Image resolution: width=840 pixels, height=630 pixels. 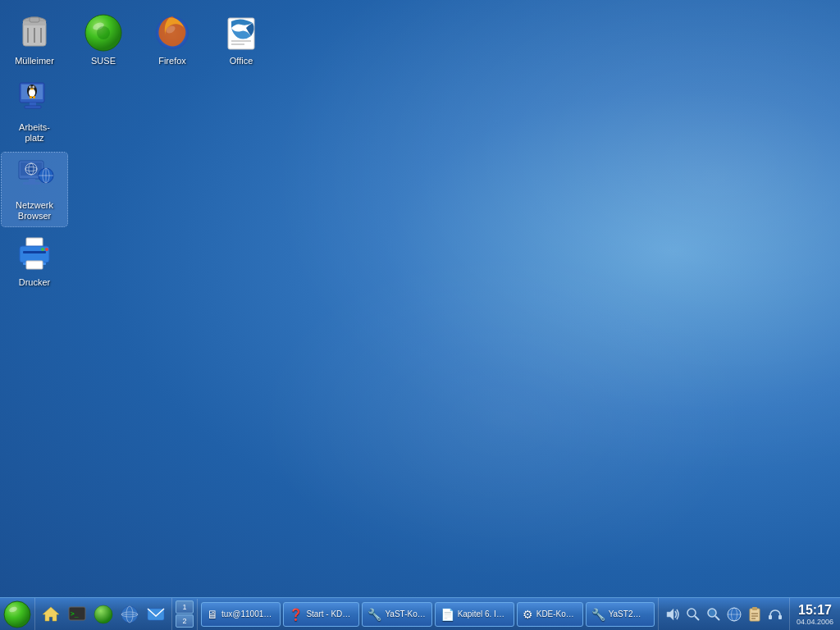 What do you see at coordinates (474, 614) in the screenshot?
I see `task-kapitel-inverse: 📄 Kapitel 6. Inverse Suche...` at bounding box center [474, 614].